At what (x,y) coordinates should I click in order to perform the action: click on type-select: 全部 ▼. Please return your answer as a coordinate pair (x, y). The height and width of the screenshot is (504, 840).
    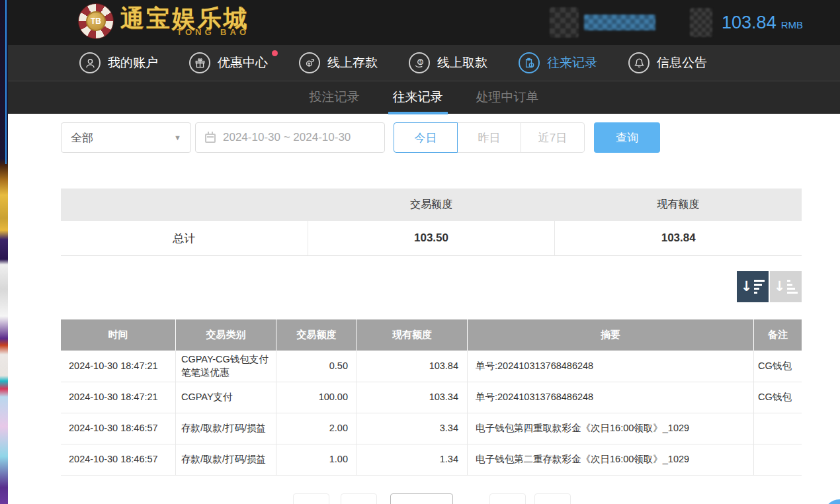
    Looking at the image, I should click on (126, 138).